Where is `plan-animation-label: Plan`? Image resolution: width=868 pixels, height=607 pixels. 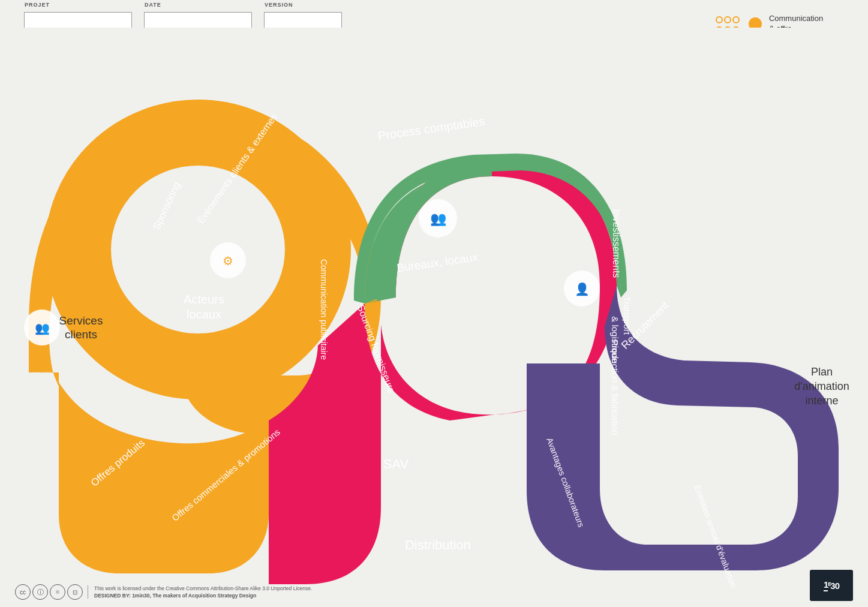
plan-animation-label: Plan is located at coordinates (822, 372).